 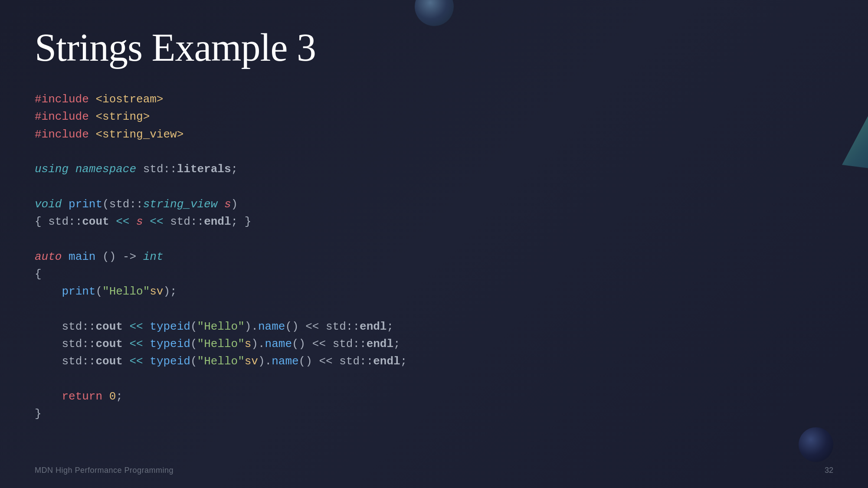 What do you see at coordinates (434, 134) in the screenshot?
I see `code-line-include3: #include <string_view>` at bounding box center [434, 134].